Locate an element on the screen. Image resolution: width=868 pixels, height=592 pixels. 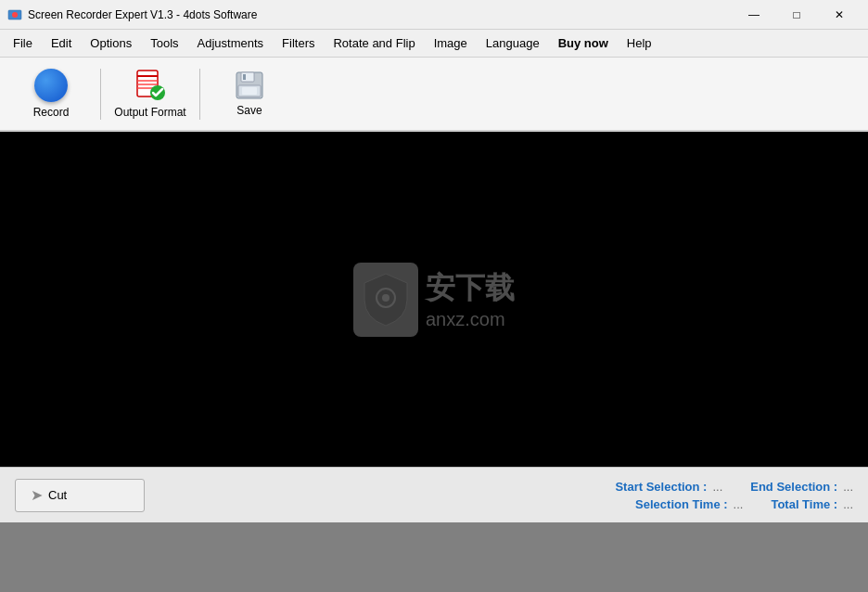
output-format-label: Output Format is located at coordinates (150, 112).